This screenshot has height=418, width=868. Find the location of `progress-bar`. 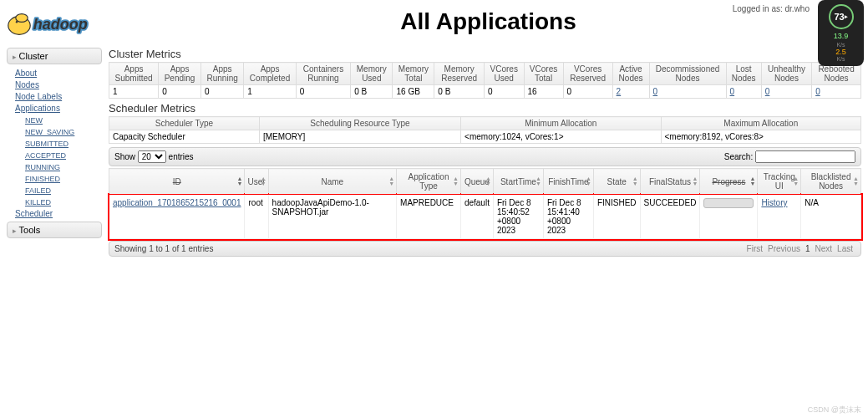

progress-bar is located at coordinates (728, 203).